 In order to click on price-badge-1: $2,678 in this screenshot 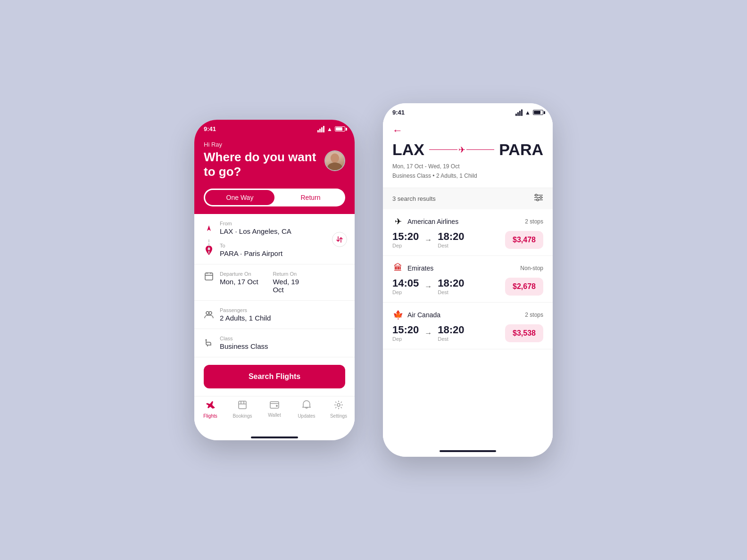, I will do `click(524, 287)`.